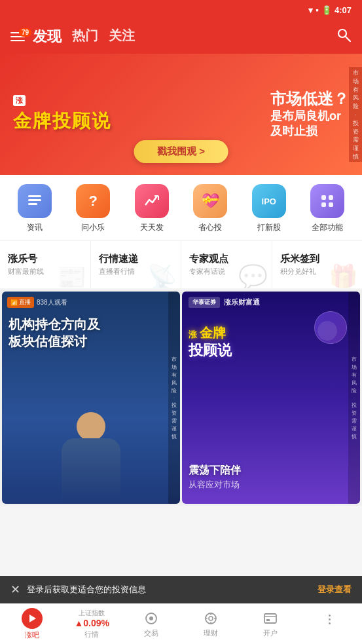 The image size is (362, 644). What do you see at coordinates (317, 265) in the screenshot?
I see `feature-card-signin: 乐米签到 积分兑好礼 🎁` at bounding box center [317, 265].